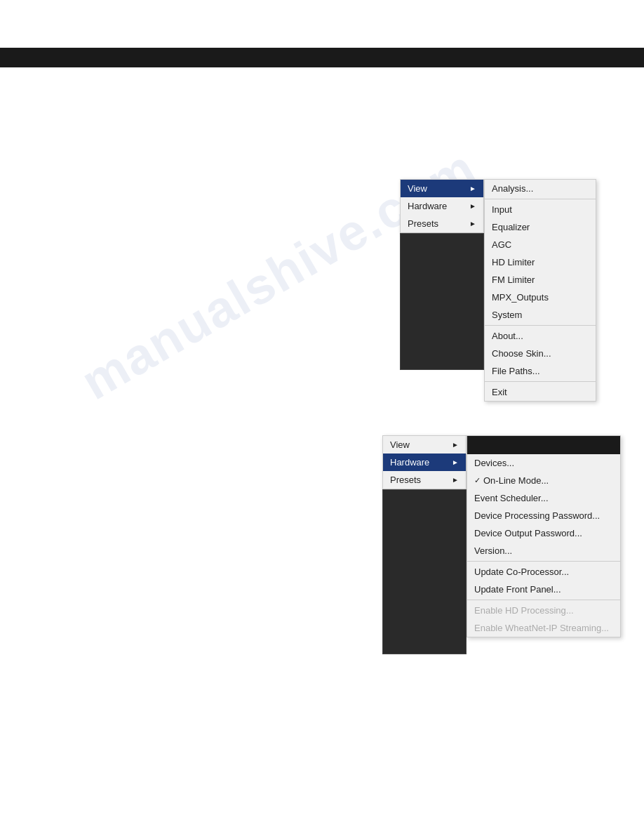 This screenshot has width=644, height=834. What do you see at coordinates (544, 515) in the screenshot?
I see `menu-item-device-processing-password: Device Processing Password...` at bounding box center [544, 515].